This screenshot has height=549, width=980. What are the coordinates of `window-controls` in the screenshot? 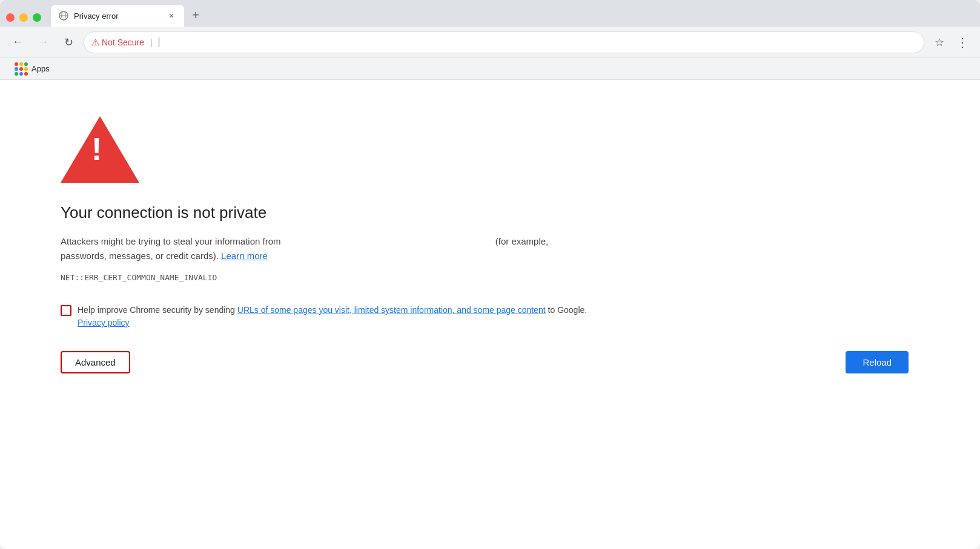 It's located at (24, 20).